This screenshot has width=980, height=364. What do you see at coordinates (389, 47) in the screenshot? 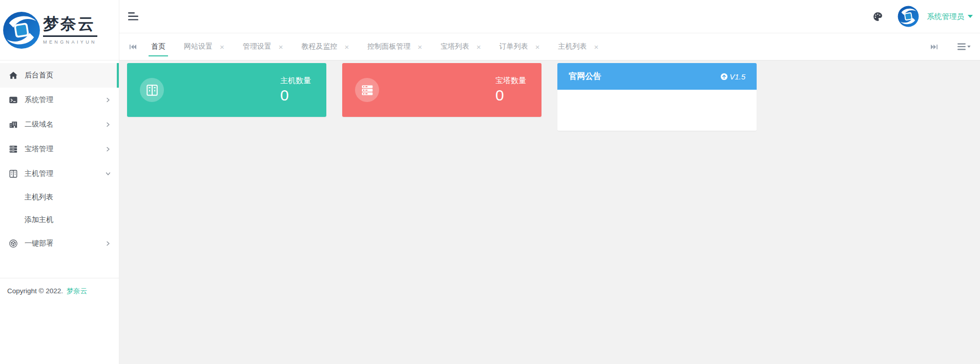
I see `tab-label: 控制面板管理` at bounding box center [389, 47].